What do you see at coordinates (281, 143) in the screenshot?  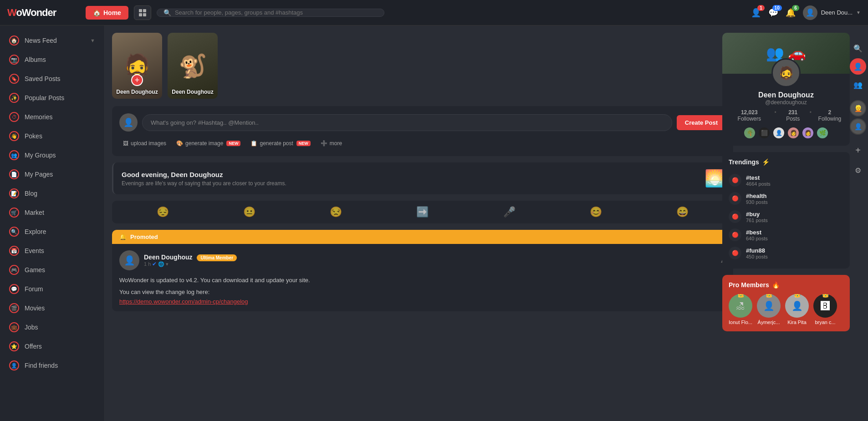 I see `generate-post-button: 📋 generate post NEW` at bounding box center [281, 143].